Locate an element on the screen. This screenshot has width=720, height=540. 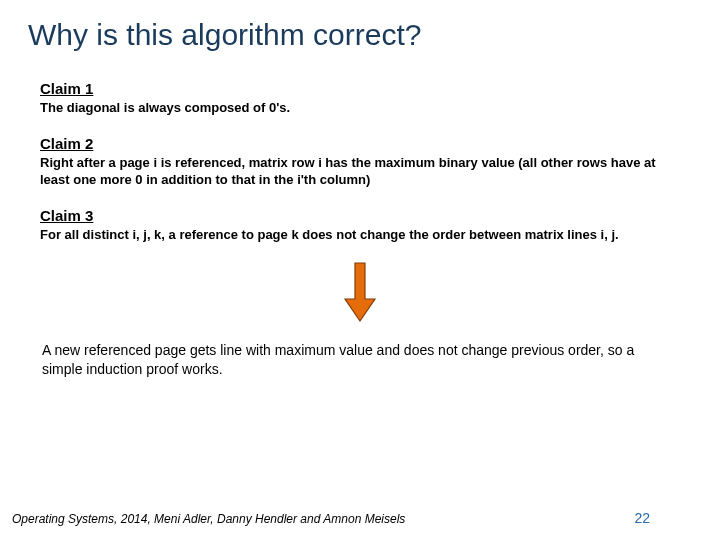
claim-1-head: Claim 1 is located at coordinates (360, 88).